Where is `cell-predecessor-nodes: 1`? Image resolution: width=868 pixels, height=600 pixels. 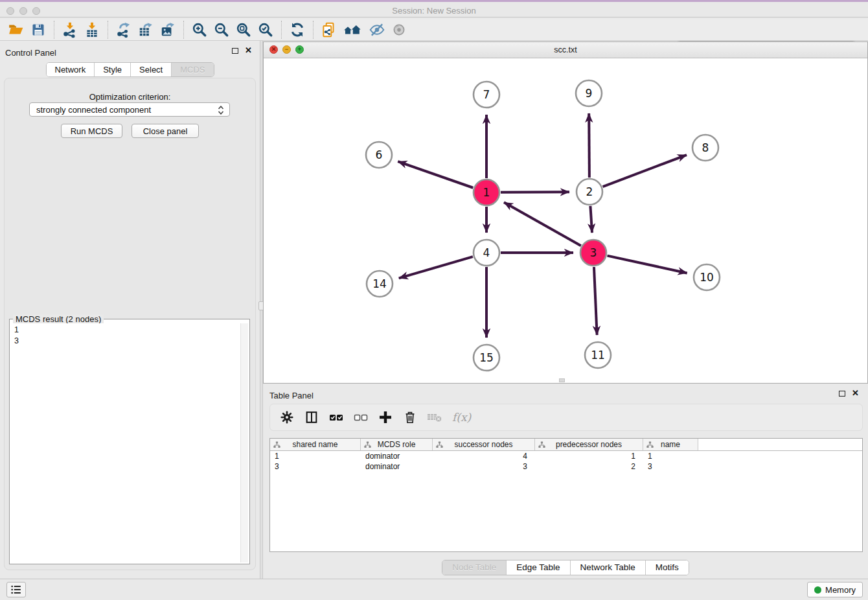
cell-predecessor-nodes: 1 is located at coordinates (589, 456).